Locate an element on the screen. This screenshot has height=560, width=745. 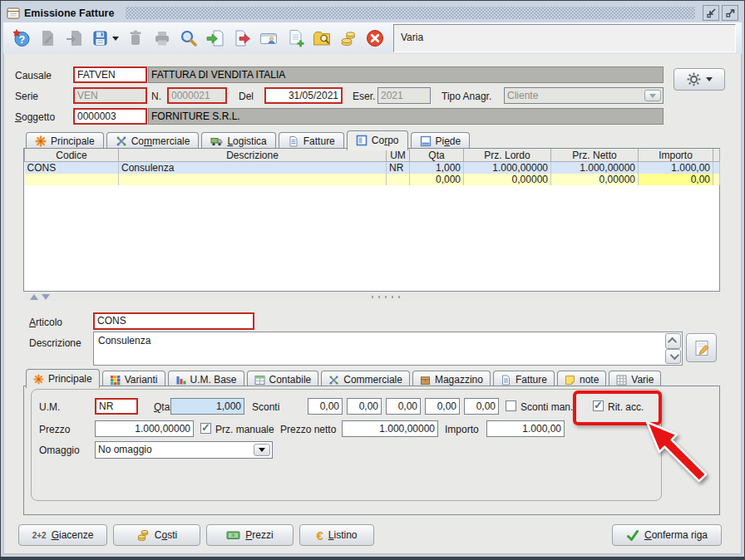
document-icon is located at coordinates (294, 141).